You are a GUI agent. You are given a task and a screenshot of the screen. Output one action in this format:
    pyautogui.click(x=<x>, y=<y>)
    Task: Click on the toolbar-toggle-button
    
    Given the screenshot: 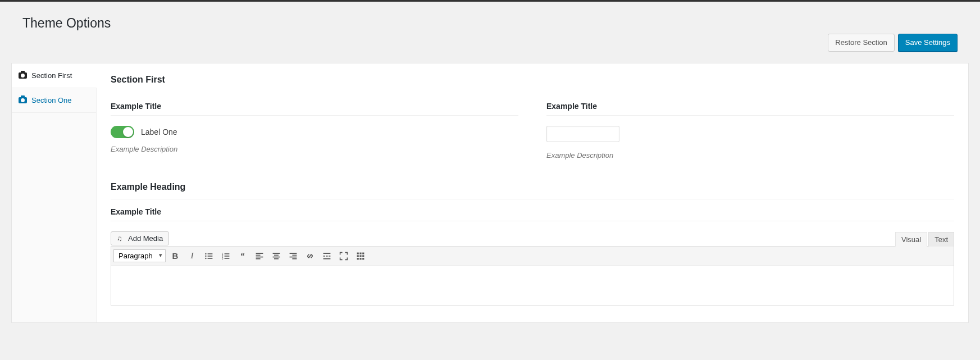 What is the action you would take?
    pyautogui.click(x=361, y=256)
    